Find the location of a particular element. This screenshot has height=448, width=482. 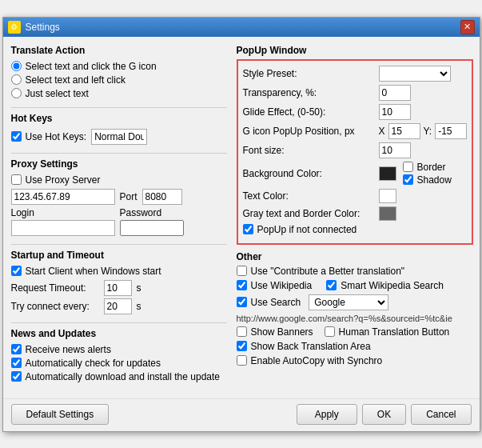

apply-button: Apply is located at coordinates (327, 414).